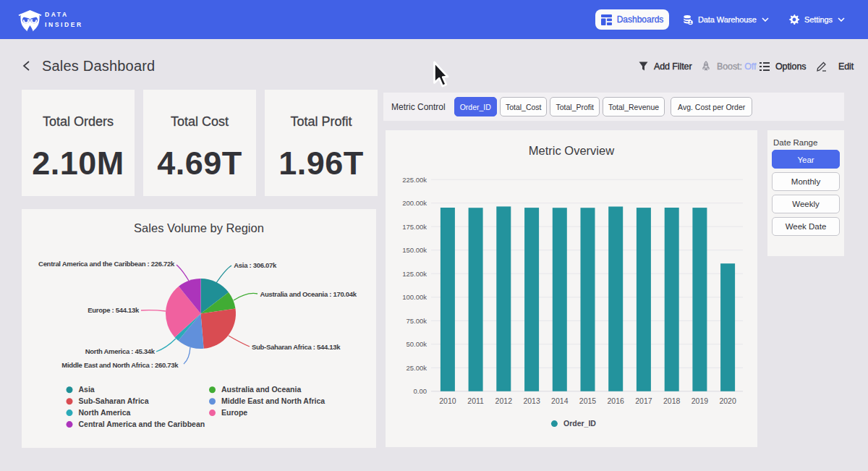 The image size is (868, 471). I want to click on svg-text: North America, so click(105, 412).